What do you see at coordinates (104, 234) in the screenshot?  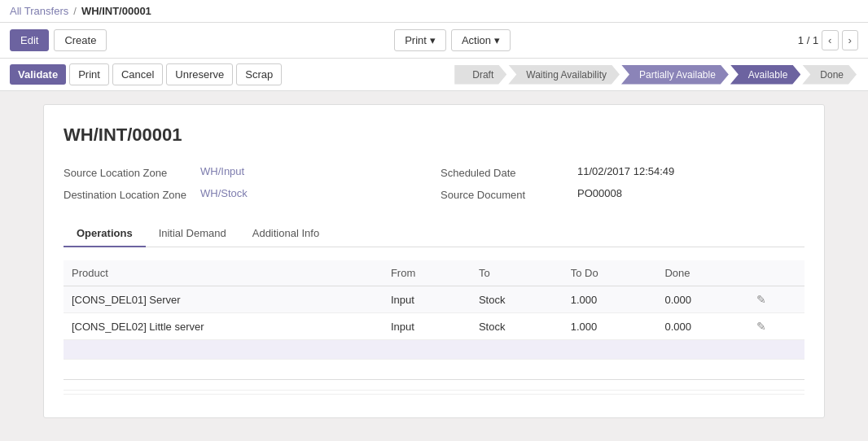 I see `tab-operations: Operations` at bounding box center [104, 234].